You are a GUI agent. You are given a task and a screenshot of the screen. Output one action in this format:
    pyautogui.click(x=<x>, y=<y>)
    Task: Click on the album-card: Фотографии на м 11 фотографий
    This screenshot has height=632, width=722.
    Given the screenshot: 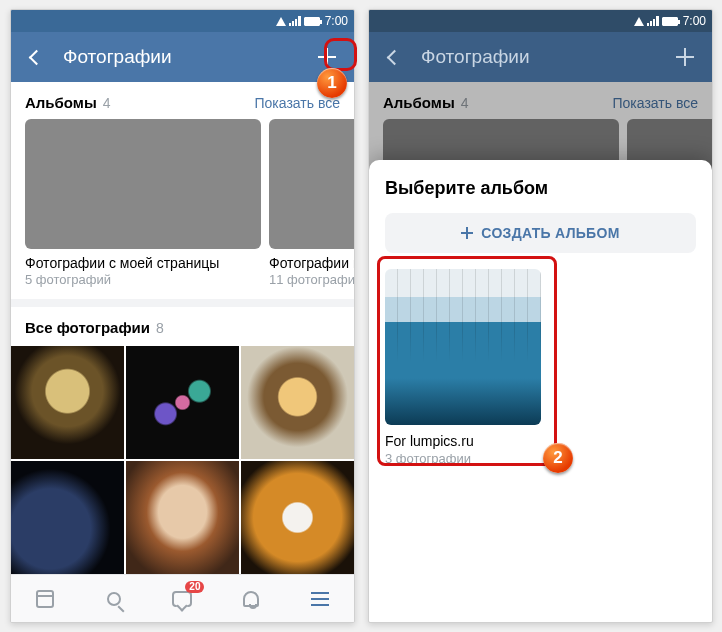 What is the action you would take?
    pyautogui.click(x=312, y=203)
    